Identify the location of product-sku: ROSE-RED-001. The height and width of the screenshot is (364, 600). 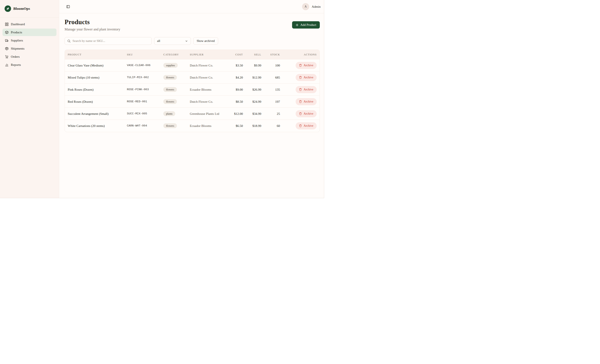
(137, 102).